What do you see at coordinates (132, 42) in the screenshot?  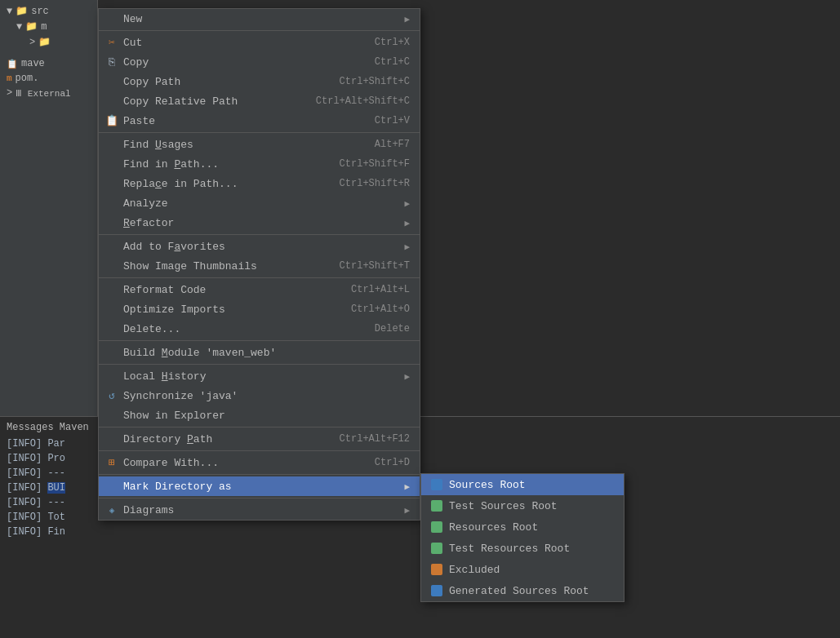 I see `menu-item-label: Cut` at bounding box center [132, 42].